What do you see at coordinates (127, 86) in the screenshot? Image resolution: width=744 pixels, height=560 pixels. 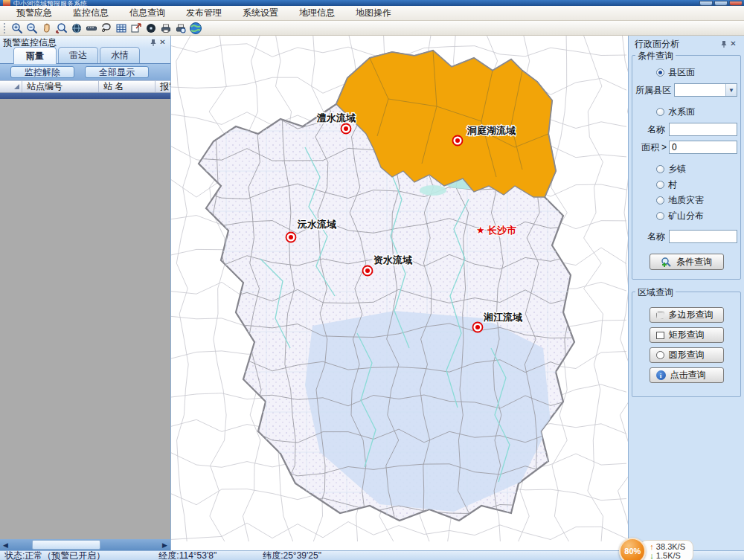 I see `column-station-name: 站 名` at bounding box center [127, 86].